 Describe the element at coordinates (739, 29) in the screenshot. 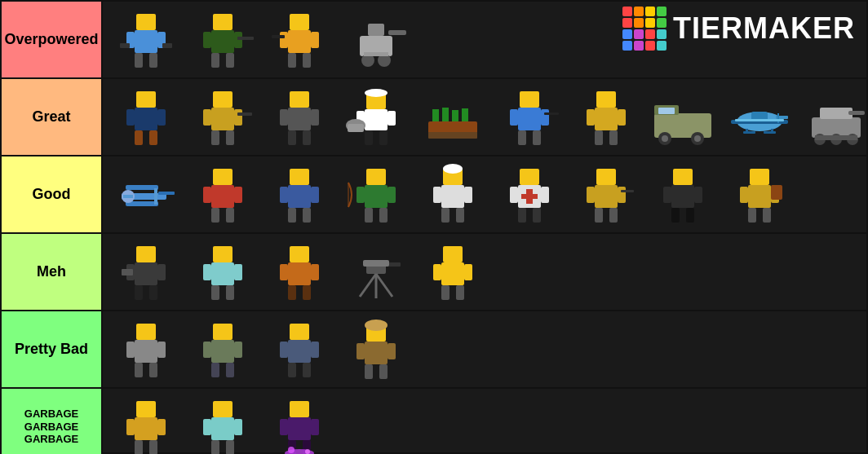

I see `tiermaker-logo: TiERMAKER` at that location.